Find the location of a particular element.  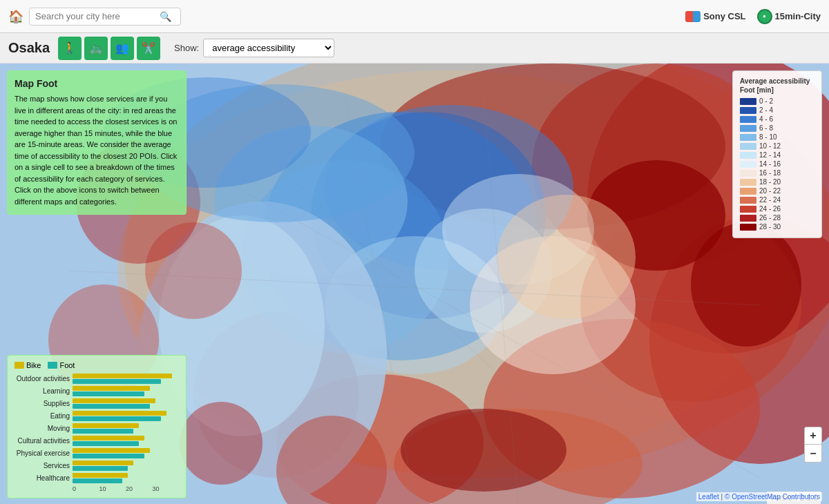

legend-row: 14 - 16 is located at coordinates (777, 164).